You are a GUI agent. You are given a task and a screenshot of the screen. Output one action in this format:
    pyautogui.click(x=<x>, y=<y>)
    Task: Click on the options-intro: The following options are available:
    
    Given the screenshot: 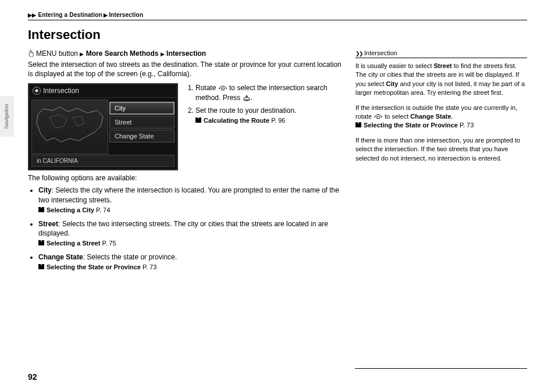 What is the action you would take?
    pyautogui.click(x=186, y=178)
    